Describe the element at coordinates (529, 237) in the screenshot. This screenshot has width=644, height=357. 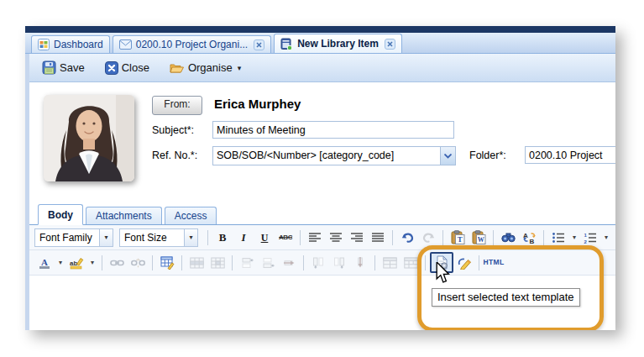
I see `find-replace-icon: AB` at that location.